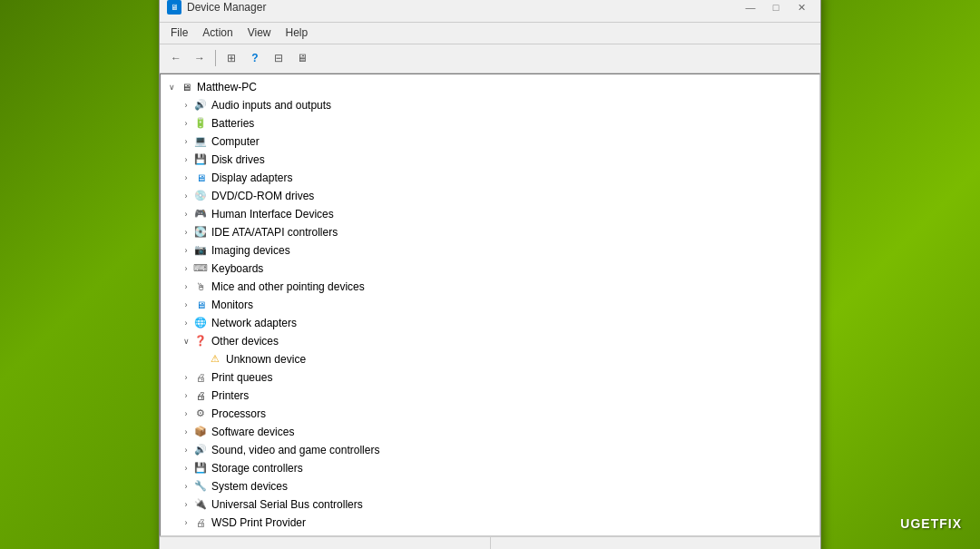 The height and width of the screenshot is (549, 980). What do you see at coordinates (215, 359) in the screenshot?
I see `item-icon: ⚠` at bounding box center [215, 359].